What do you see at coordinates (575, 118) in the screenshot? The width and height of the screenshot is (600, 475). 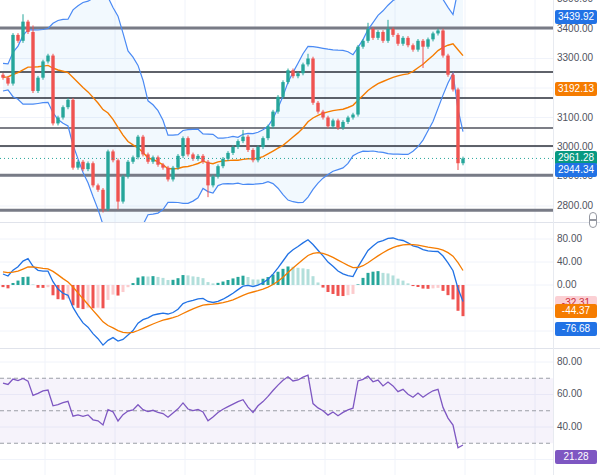 I see `price-tick: 3100.00` at bounding box center [575, 118].